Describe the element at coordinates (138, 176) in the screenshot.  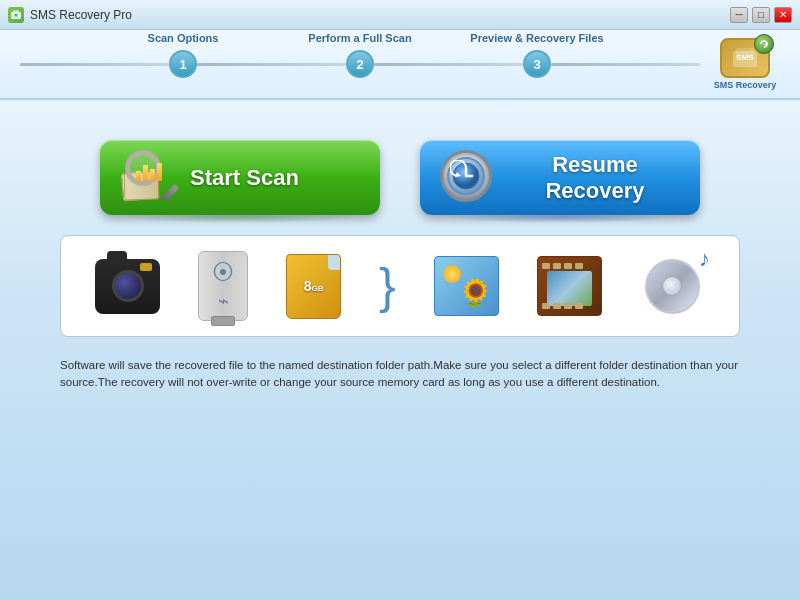
I see `bar1` at that location.